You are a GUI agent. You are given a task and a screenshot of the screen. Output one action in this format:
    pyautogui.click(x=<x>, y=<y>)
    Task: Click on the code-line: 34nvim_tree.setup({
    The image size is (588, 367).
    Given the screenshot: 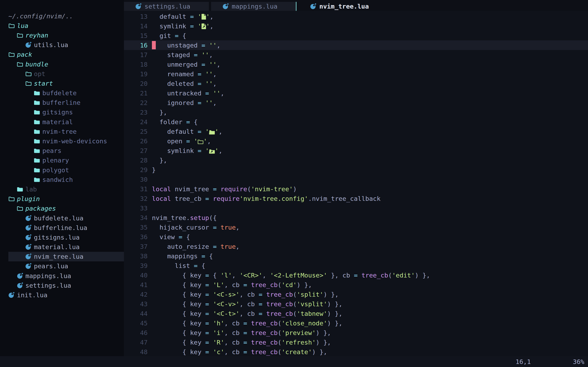 What is the action you would take?
    pyautogui.click(x=356, y=217)
    